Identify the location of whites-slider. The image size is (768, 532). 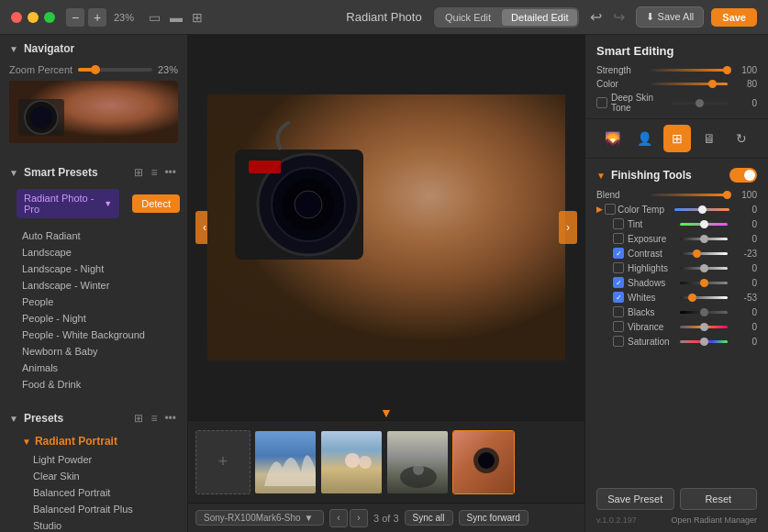
(705, 297).